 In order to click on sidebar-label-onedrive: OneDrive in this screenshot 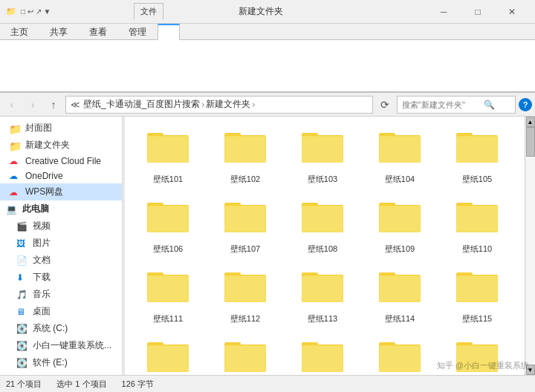, I will do `click(45, 176)`.